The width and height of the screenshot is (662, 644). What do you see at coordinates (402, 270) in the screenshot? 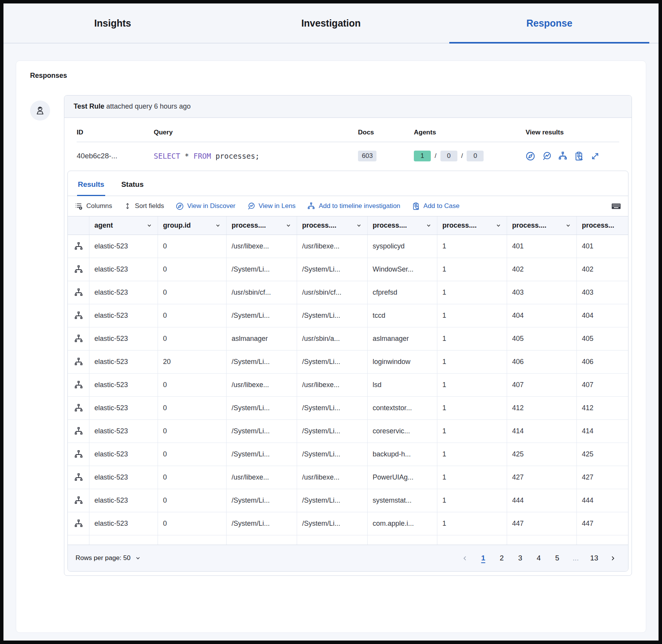
I see `cell-process-3: WindowSer...` at bounding box center [402, 270].